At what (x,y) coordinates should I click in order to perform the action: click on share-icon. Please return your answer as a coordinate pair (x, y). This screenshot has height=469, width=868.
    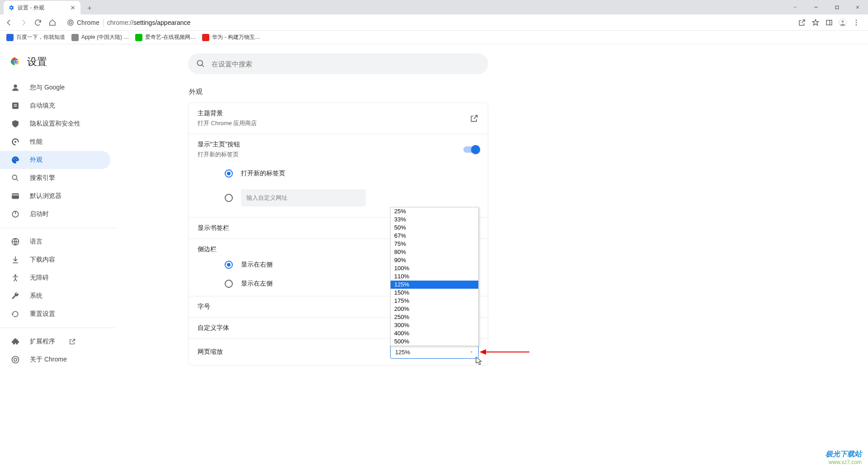
    Looking at the image, I should click on (802, 23).